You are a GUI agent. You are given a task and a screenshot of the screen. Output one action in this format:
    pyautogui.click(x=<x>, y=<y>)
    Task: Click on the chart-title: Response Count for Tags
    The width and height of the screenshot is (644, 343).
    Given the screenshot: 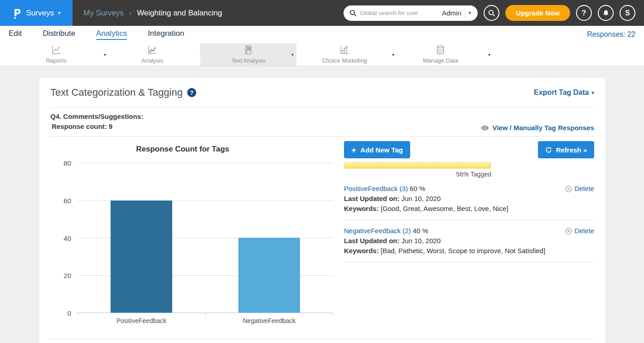 What is the action you would take?
    pyautogui.click(x=183, y=149)
    